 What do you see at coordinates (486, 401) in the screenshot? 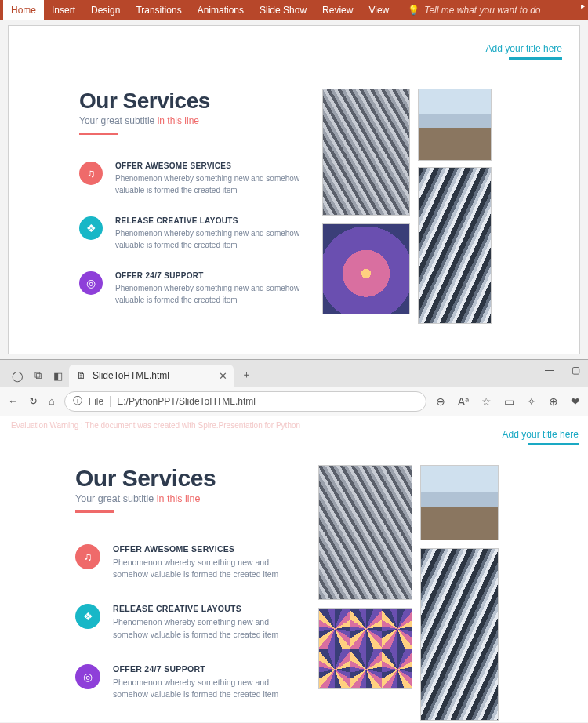
I see `favorite-icon: ☆` at bounding box center [486, 401].